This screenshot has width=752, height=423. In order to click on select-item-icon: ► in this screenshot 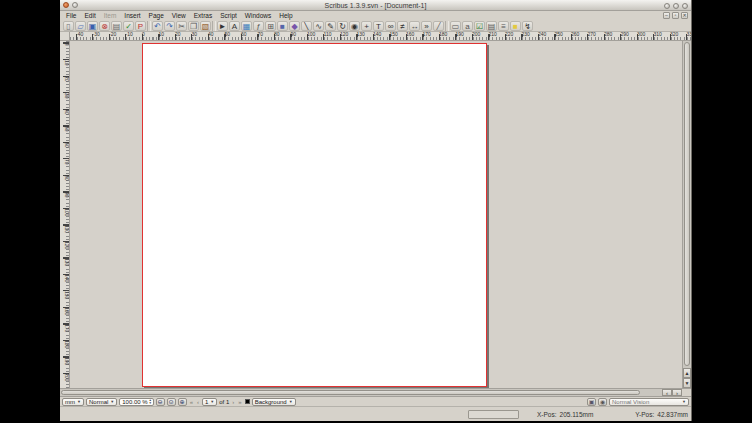, I will do `click(222, 26)`.